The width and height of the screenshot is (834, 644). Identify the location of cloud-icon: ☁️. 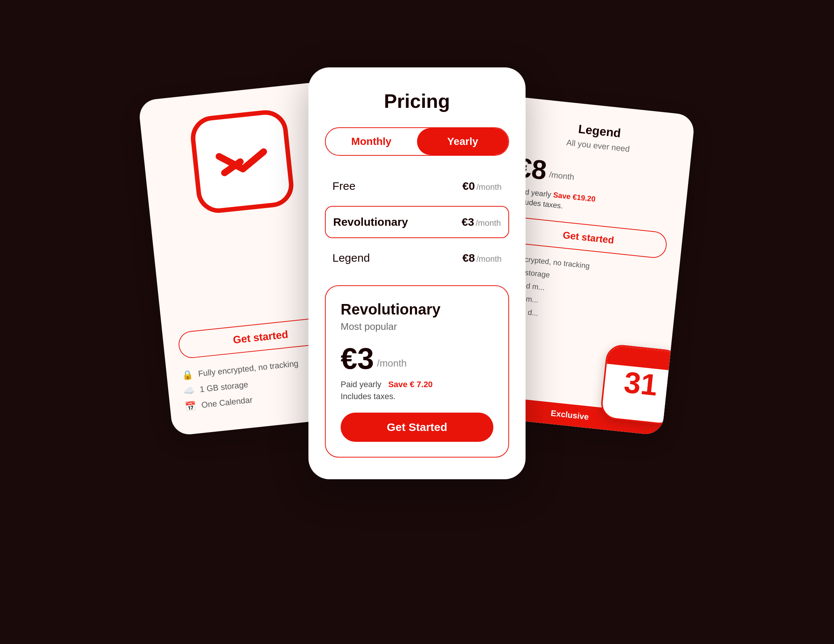
(189, 391).